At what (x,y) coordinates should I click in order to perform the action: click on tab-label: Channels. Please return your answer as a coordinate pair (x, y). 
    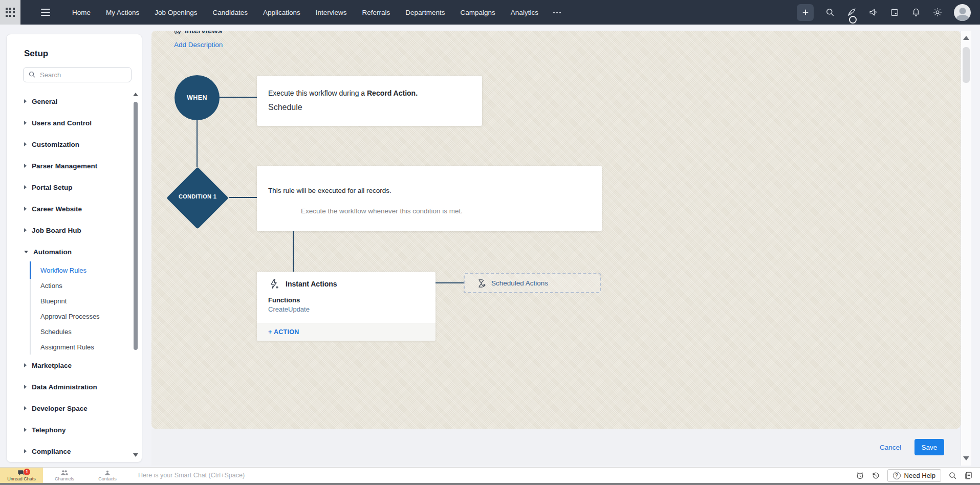
    Looking at the image, I should click on (64, 479).